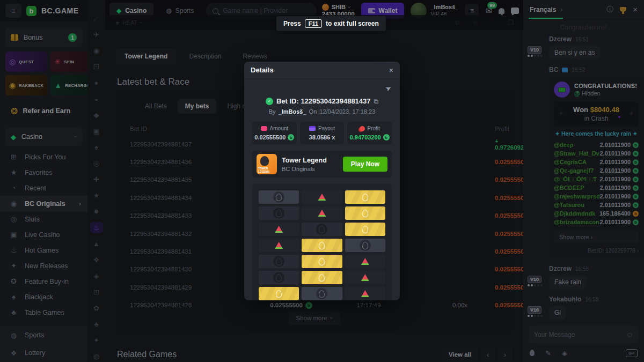  I want to click on modal-close-icon: ×, so click(391, 70).